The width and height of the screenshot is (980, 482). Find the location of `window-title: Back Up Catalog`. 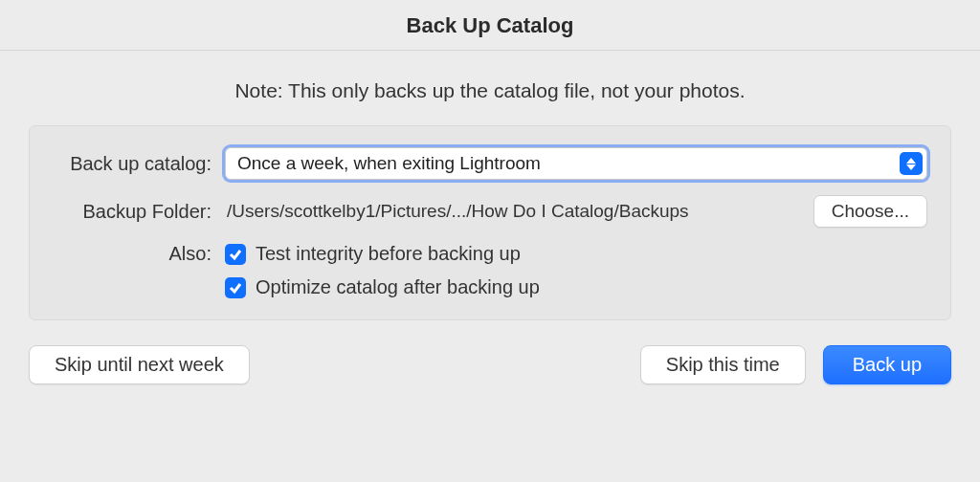

window-title: Back Up Catalog is located at coordinates (490, 26).